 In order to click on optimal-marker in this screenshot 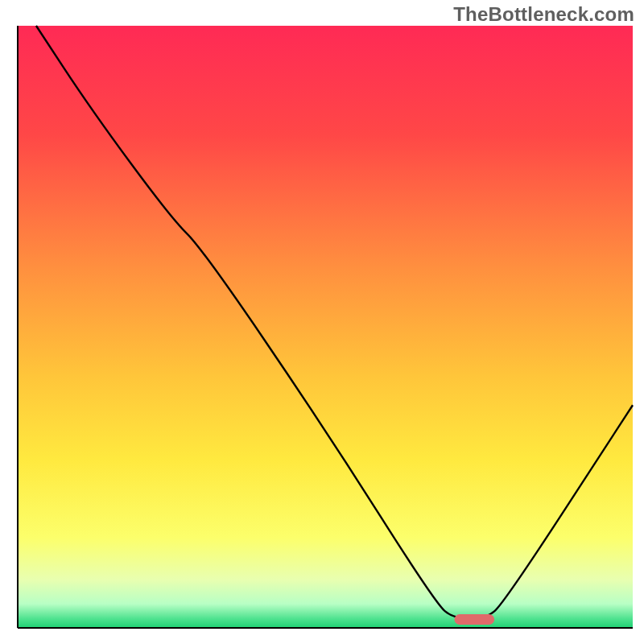, I will do `click(474, 620)`.